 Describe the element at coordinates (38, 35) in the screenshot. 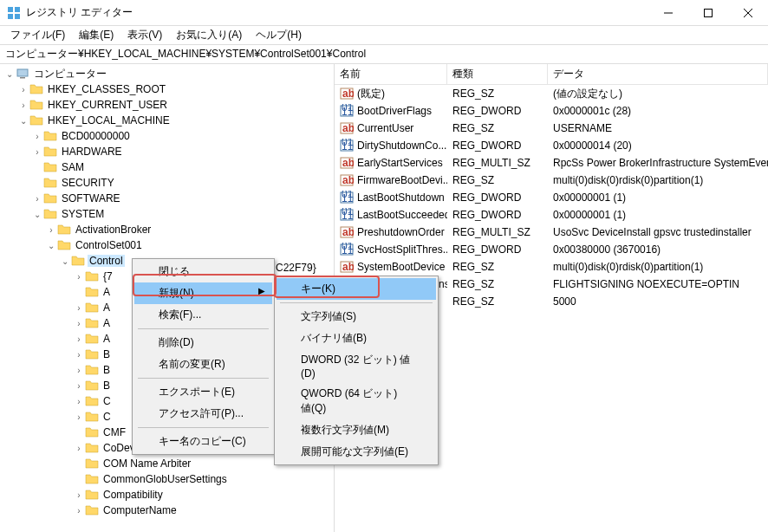

I see `menu-file: ファイル(F)` at that location.